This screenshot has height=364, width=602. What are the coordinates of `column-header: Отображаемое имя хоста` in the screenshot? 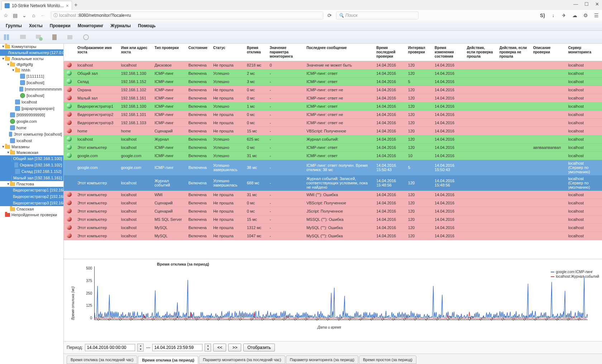 It's located at (96, 52).